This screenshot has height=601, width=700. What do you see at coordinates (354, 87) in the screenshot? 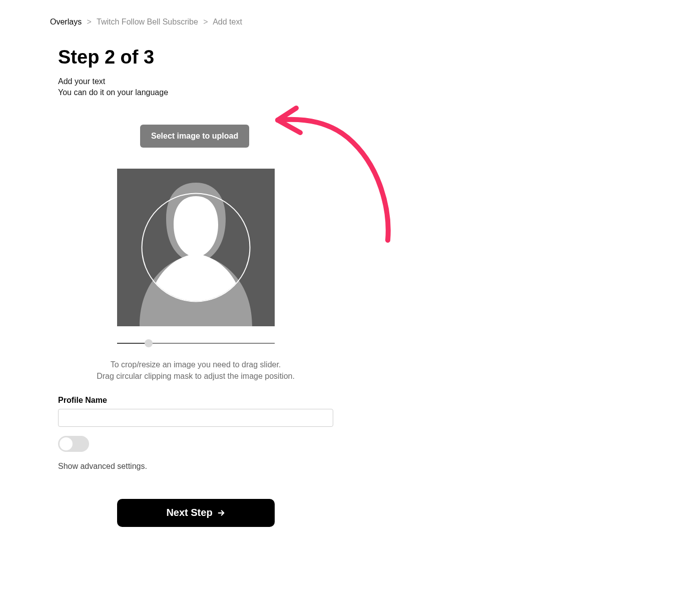
I see `step-description: Add your text You can do it on your lang…` at bounding box center [354, 87].